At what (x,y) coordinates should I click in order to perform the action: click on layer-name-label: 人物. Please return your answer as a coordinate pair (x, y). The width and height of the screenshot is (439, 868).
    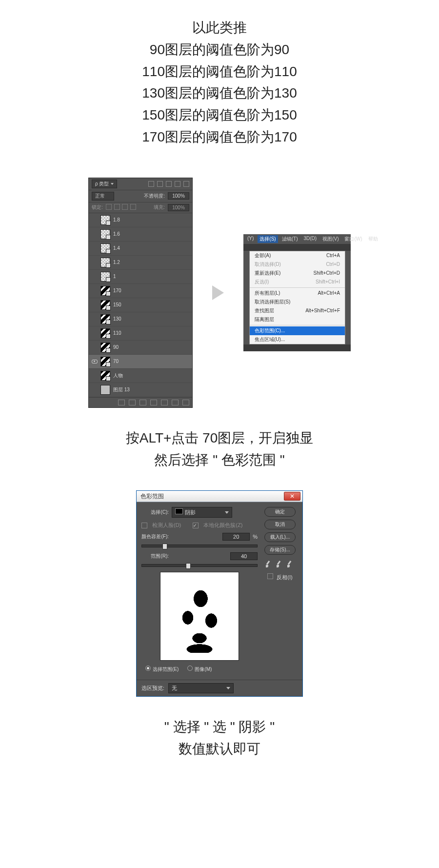
    Looking at the image, I should click on (118, 376).